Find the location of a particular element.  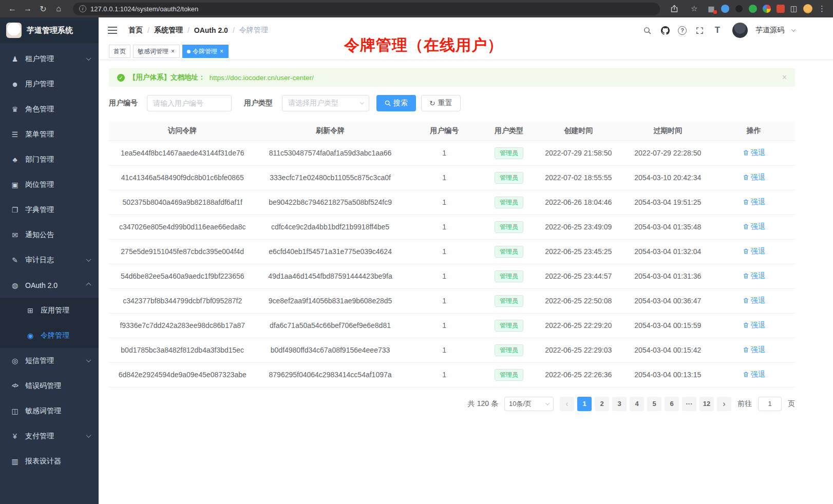

sidebar-item-menu: ☰ 菜单管理 is located at coordinates (49, 134).